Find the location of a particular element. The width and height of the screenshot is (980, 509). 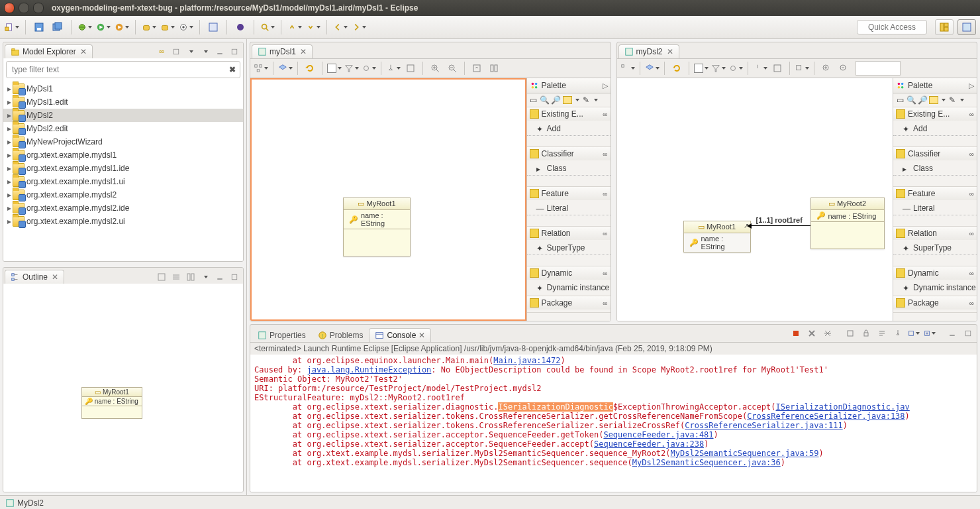

window-close-button is located at coordinates (9, 8).